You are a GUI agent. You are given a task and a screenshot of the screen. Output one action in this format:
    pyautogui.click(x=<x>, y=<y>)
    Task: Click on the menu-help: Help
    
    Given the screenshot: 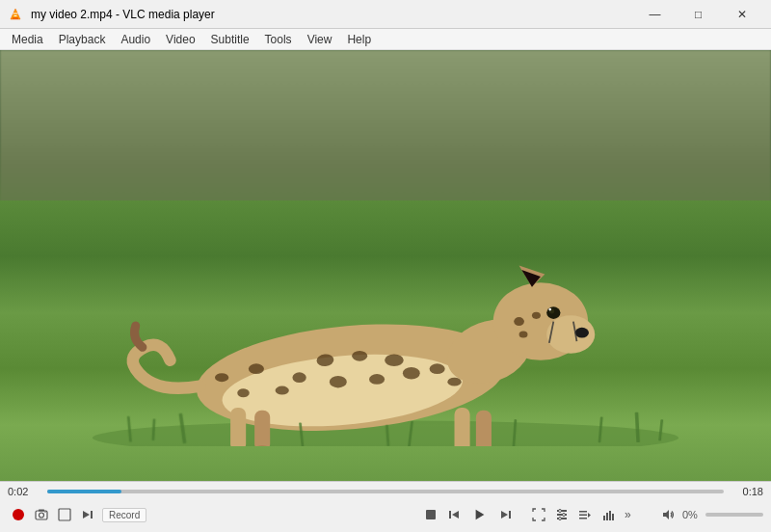 What is the action you would take?
    pyautogui.click(x=359, y=40)
    